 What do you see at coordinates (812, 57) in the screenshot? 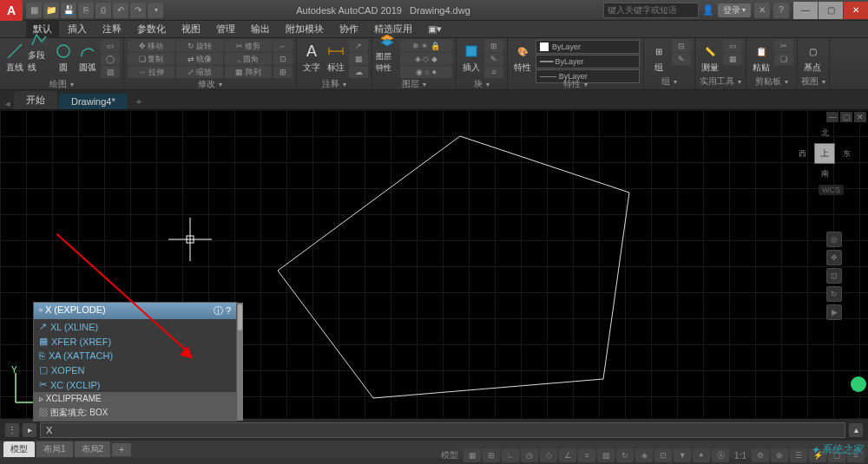
I see `base-button: ▢基点` at bounding box center [812, 57].